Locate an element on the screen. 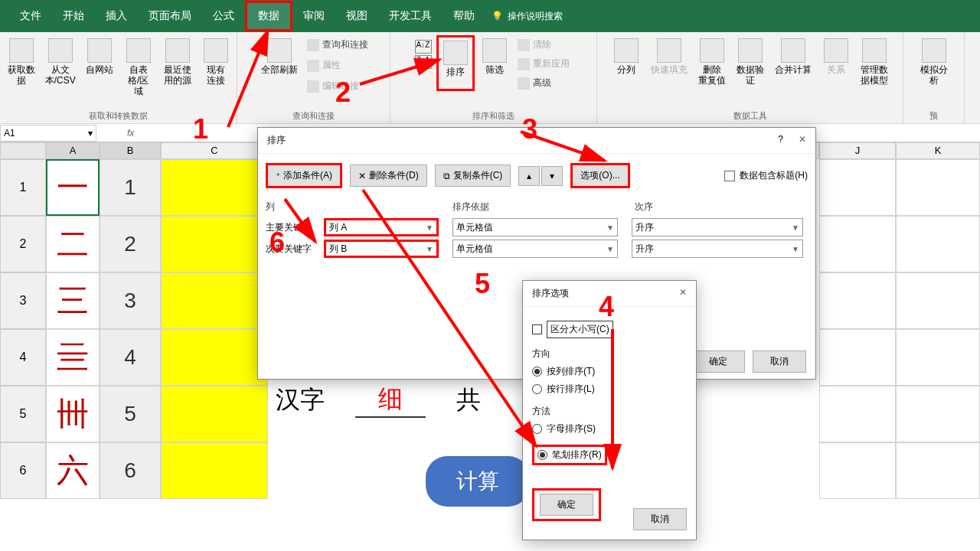  menu-insert: 插入 is located at coordinates (116, 16).